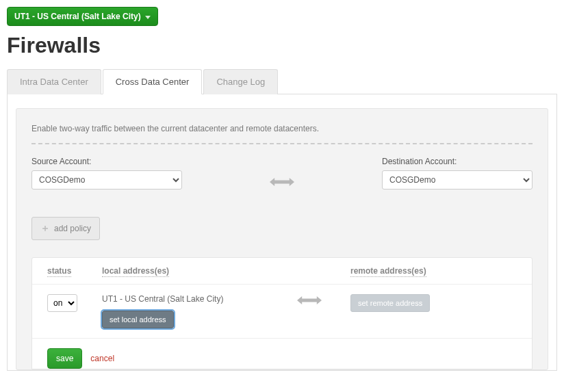  I want to click on destination-account-col: Destination Account: COSGDemo, so click(457, 173).